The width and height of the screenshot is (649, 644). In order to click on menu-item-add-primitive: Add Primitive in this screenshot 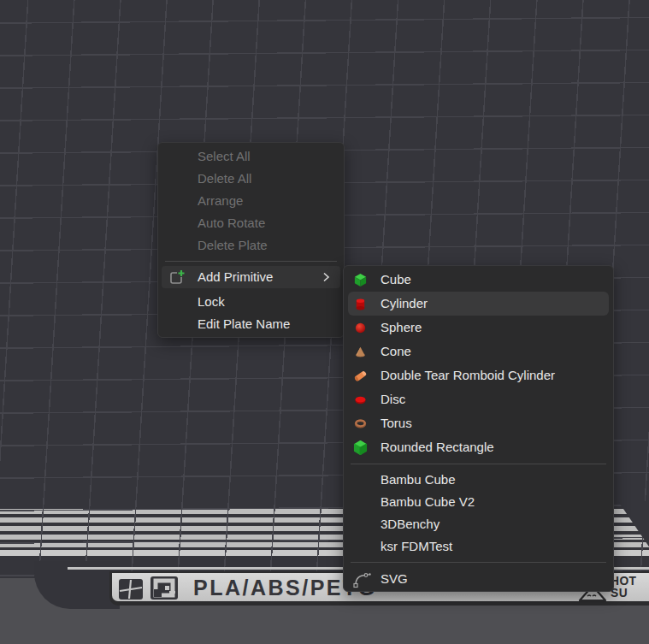, I will do `click(251, 277)`.